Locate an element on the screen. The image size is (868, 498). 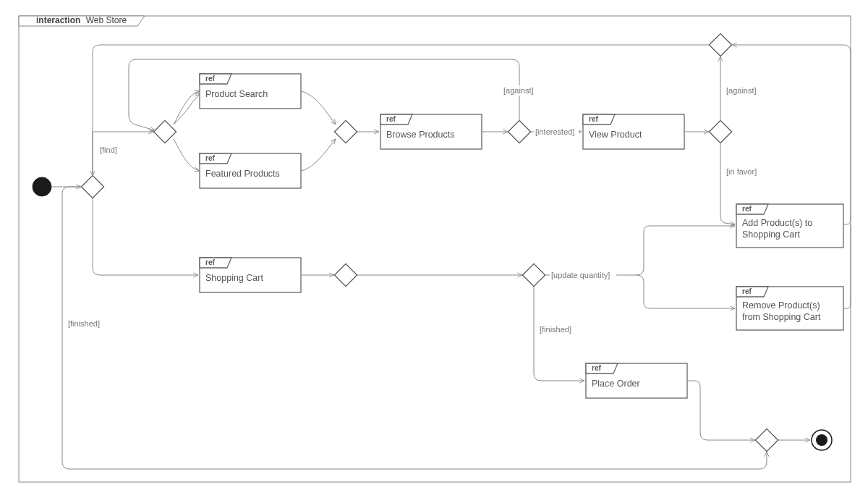
guard-against2: [against] is located at coordinates (743, 90).